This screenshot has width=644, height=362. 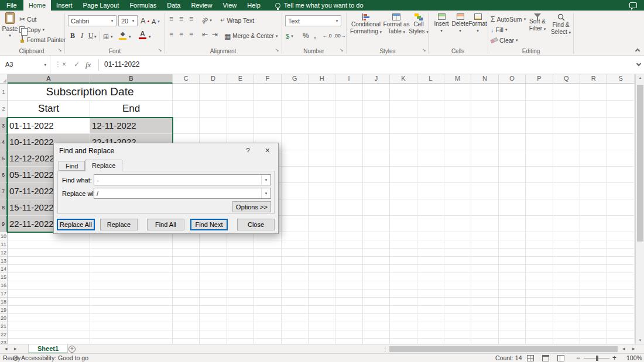 I want to click on cell-N1, so click(x=485, y=92).